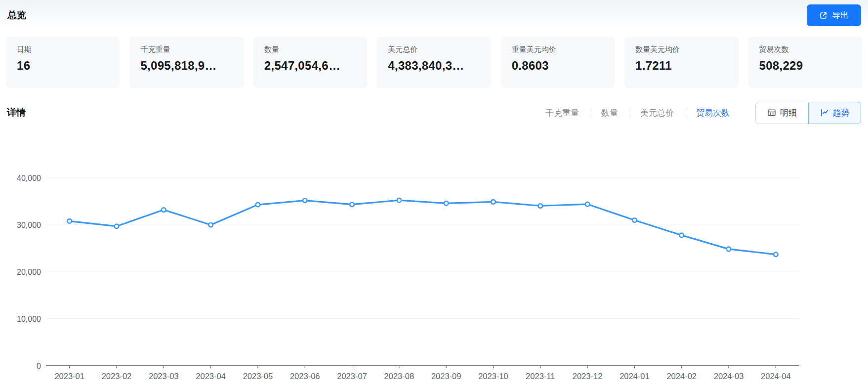 Image resolution: width=868 pixels, height=386 pixels. I want to click on stat-label: 日期, so click(63, 49).